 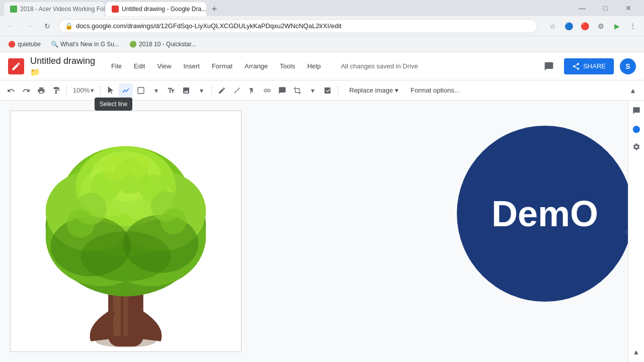 I want to click on sidebar-settings-icon, so click(x=636, y=147).